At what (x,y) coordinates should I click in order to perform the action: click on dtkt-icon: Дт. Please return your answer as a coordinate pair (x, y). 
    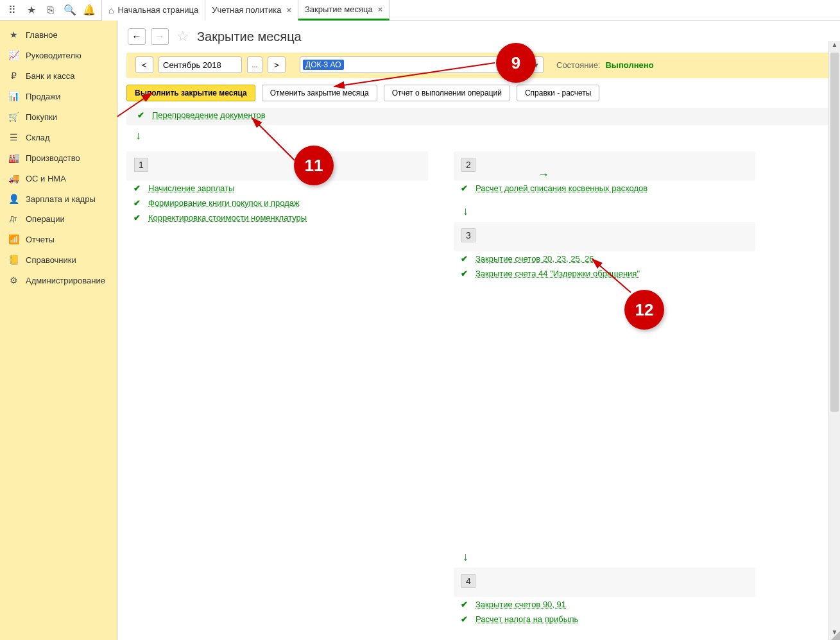
    Looking at the image, I should click on (13, 219).